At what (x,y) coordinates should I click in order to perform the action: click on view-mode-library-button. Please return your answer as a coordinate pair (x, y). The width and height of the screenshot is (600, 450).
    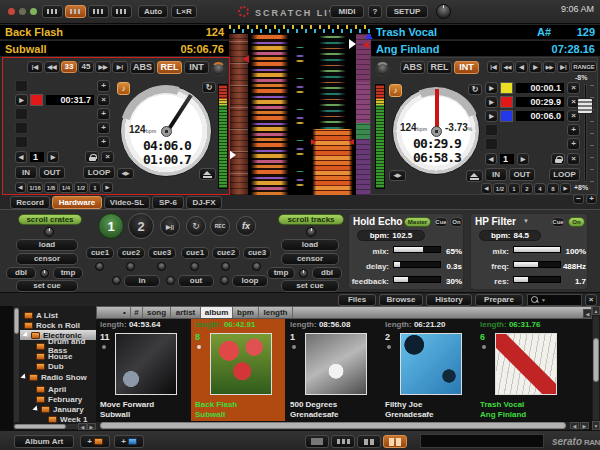
    Looking at the image, I should click on (122, 12).